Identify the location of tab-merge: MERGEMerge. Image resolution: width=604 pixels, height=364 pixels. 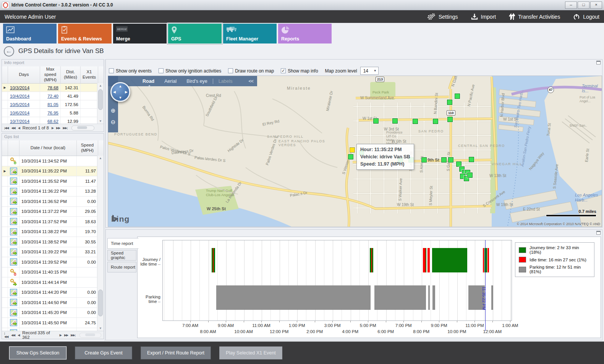
(140, 34).